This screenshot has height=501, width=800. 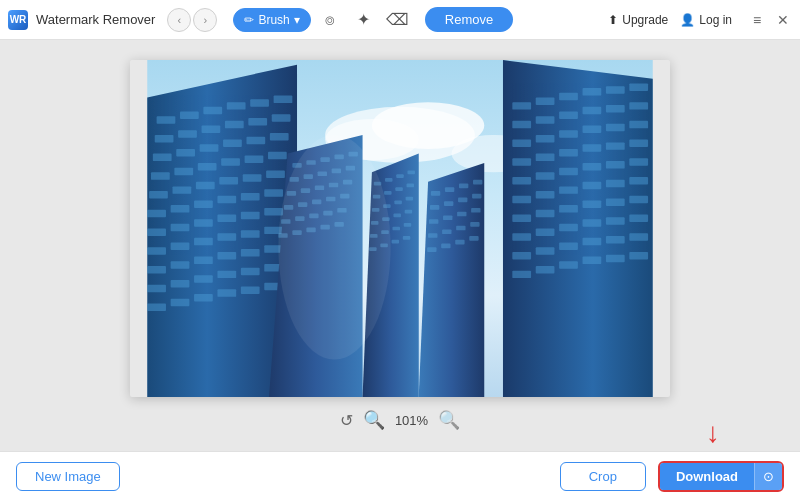 I want to click on remove-button: Remove, so click(x=469, y=20).